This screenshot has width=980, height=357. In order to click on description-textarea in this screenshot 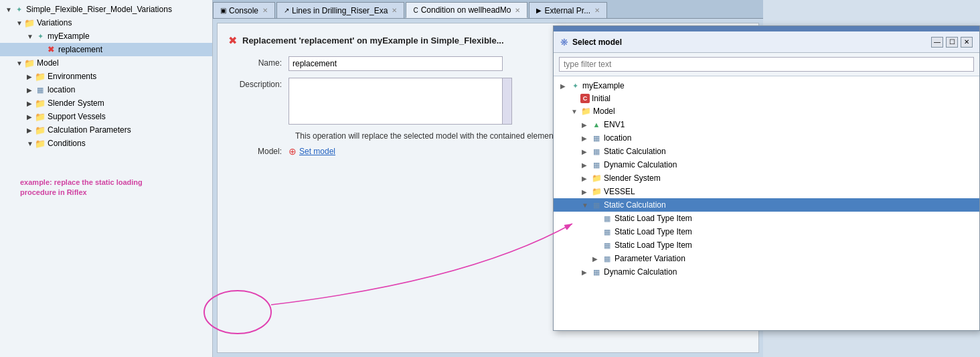, I will do `click(396, 101)`.